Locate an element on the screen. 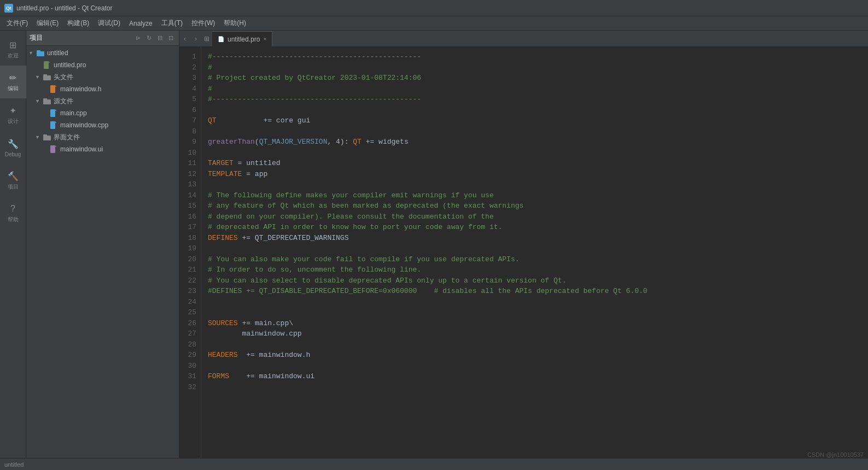 The image size is (868, 470). menu-item: 调试(D) is located at coordinates (109, 23).